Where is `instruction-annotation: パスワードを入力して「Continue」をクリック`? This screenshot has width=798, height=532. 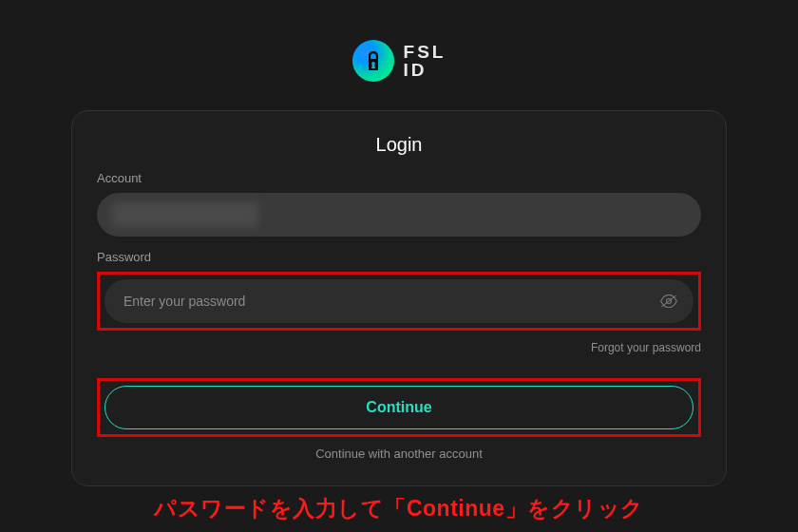 instruction-annotation: パスワードを入力して「Continue」をクリック is located at coordinates (399, 509).